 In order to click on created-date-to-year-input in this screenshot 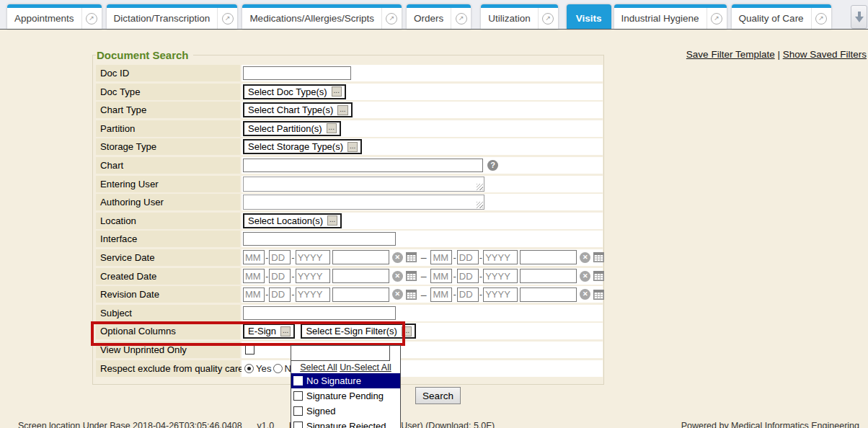, I will do `click(500, 276)`.